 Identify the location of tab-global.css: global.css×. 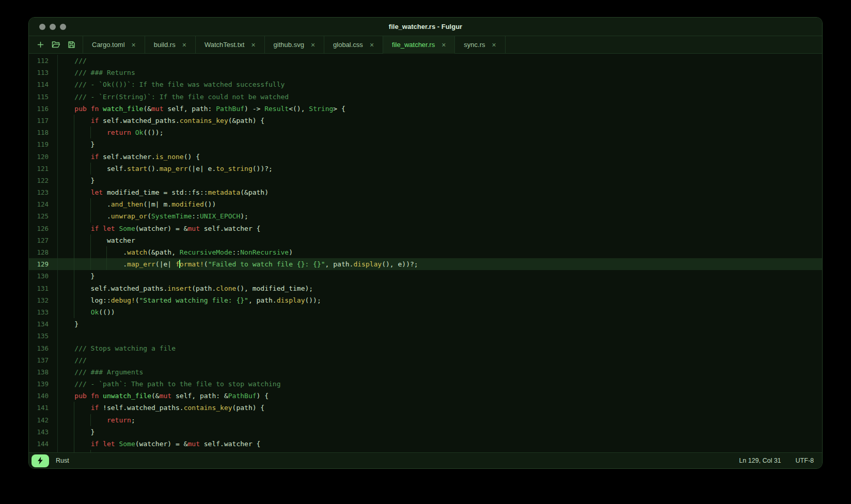
(354, 45).